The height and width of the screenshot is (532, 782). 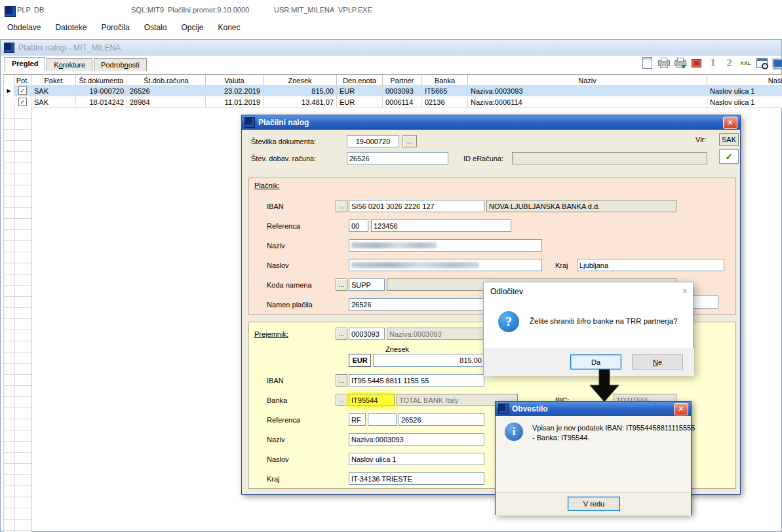 I want to click on prejemnik-naziv-input: Naziva:0003093, so click(x=417, y=439).